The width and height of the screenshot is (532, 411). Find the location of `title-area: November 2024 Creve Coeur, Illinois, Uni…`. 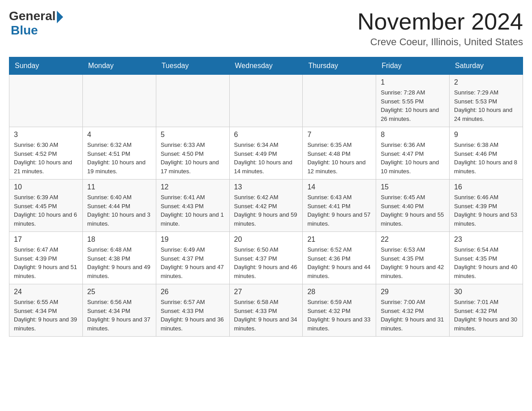

title-area: November 2024 Creve Coeur, Illinois, Uni… is located at coordinates (440, 29).